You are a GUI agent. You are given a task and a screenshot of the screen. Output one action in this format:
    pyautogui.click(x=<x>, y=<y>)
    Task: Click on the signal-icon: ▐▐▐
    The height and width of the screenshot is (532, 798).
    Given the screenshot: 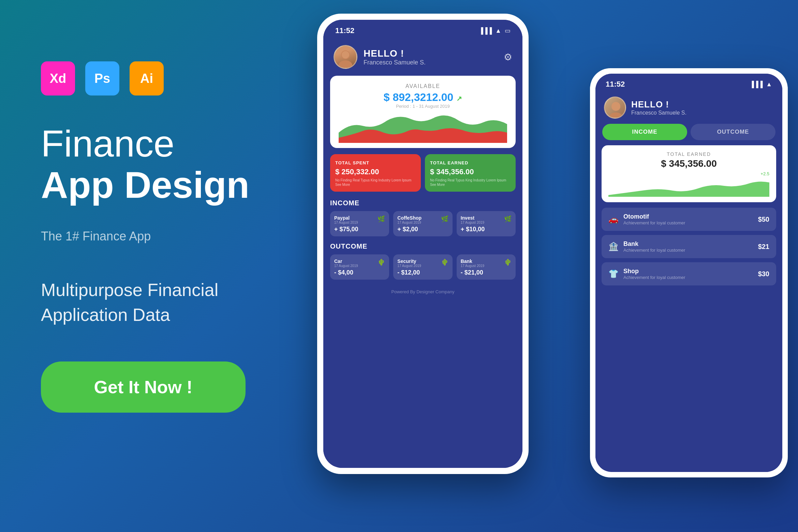 What is the action you would take?
    pyautogui.click(x=485, y=31)
    